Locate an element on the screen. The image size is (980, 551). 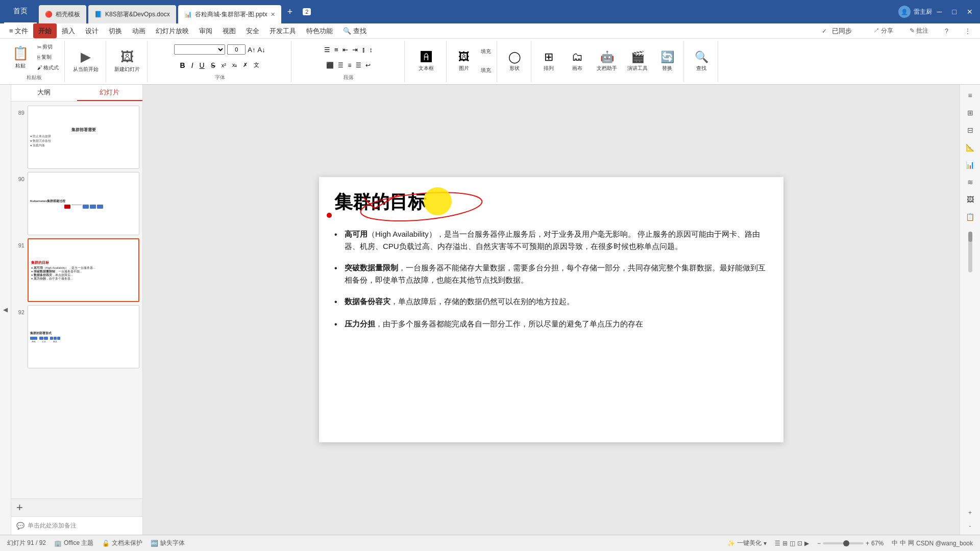
help-button: ? is located at coordinates (946, 31).